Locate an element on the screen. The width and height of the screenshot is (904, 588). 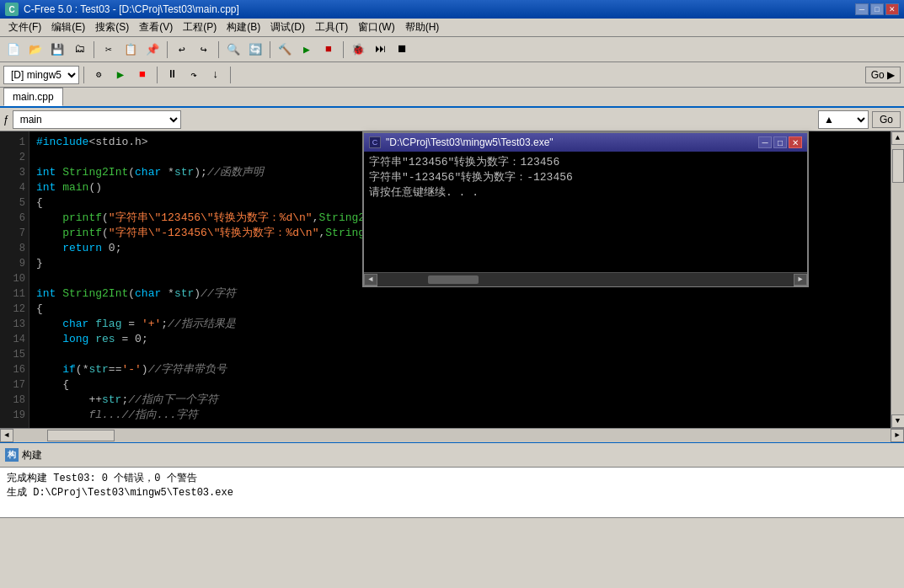
go-right-button: Go ▶ is located at coordinates (883, 75).